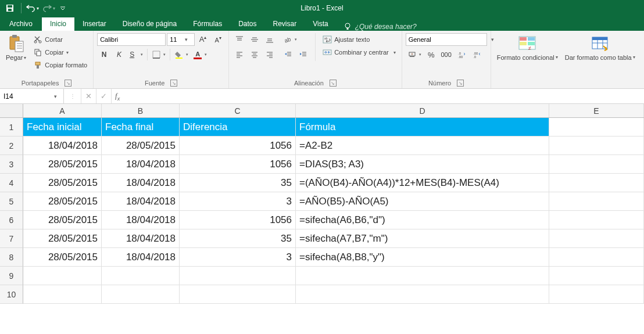 Image resolution: width=644 pixels, height=334 pixels. What do you see at coordinates (32, 96) in the screenshot?
I see `name-box: ▾` at bounding box center [32, 96].